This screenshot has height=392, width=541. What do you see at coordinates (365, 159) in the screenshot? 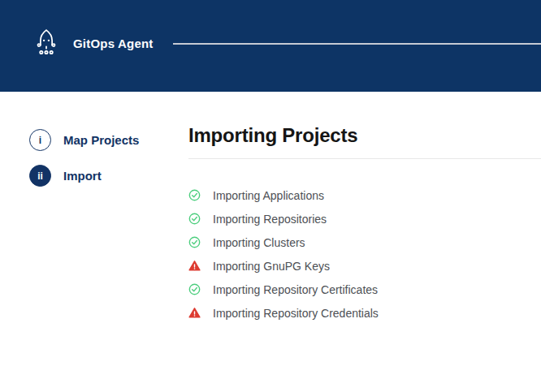
I see `title-divider` at bounding box center [365, 159].